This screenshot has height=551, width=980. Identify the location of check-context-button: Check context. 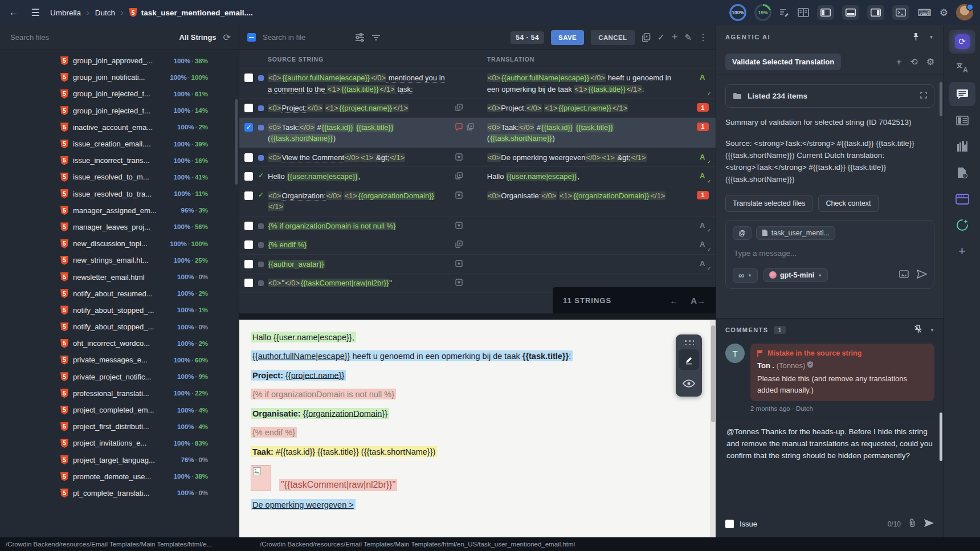
(848, 203).